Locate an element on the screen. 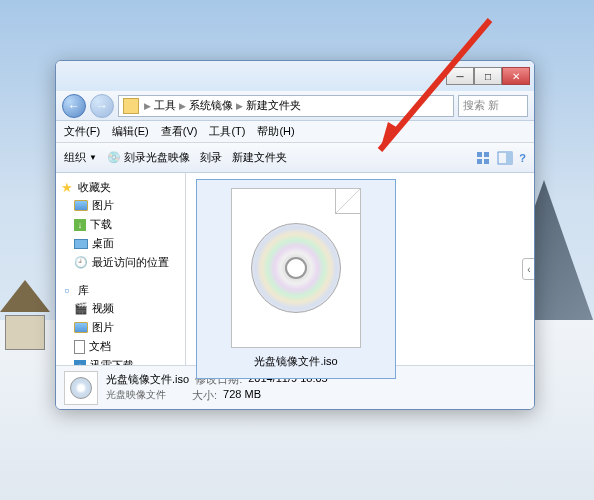  sidebar-item-label: 最近访问的位置 is located at coordinates (130, 262).